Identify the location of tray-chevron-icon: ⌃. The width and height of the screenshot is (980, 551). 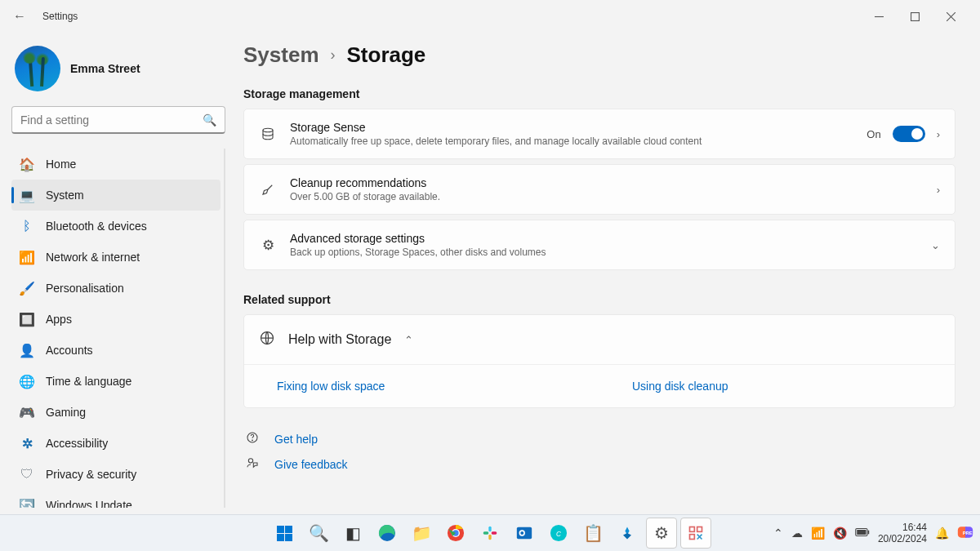
(778, 533).